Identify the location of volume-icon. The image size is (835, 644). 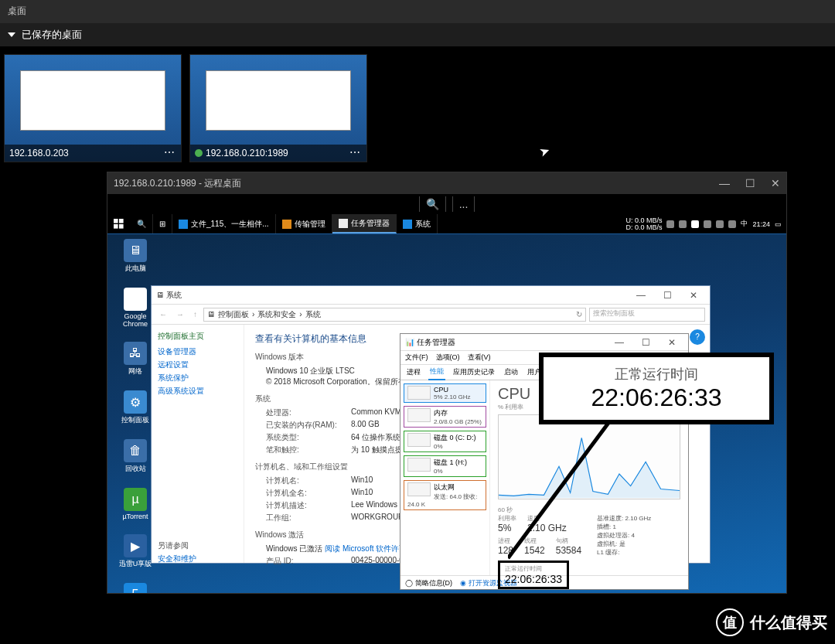
(732, 224).